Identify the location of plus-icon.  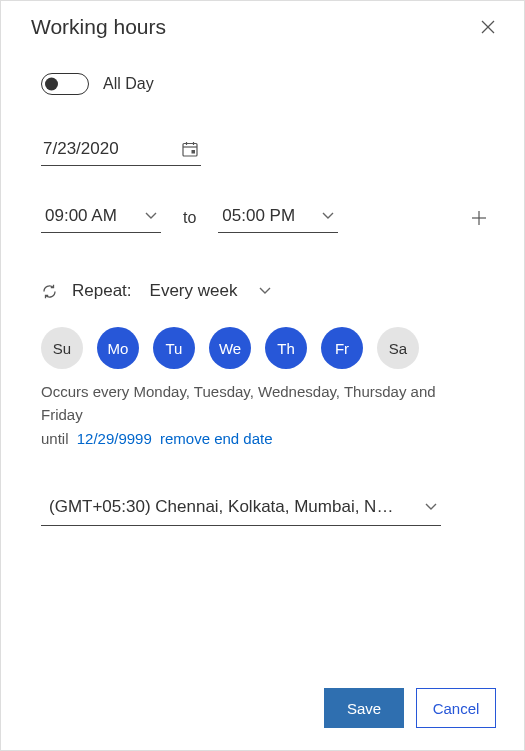
(479, 218).